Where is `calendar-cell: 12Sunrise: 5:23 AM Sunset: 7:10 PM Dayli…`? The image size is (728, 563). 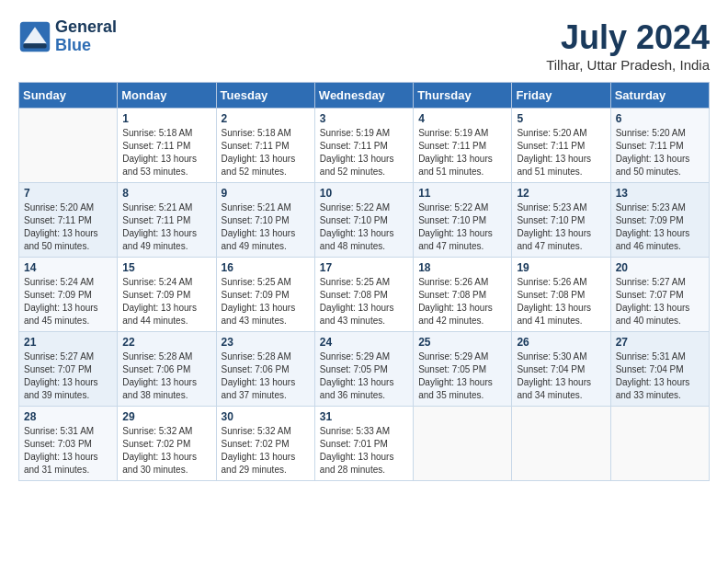
calendar-cell: 12Sunrise: 5:23 AM Sunset: 7:10 PM Dayli… is located at coordinates (561, 221).